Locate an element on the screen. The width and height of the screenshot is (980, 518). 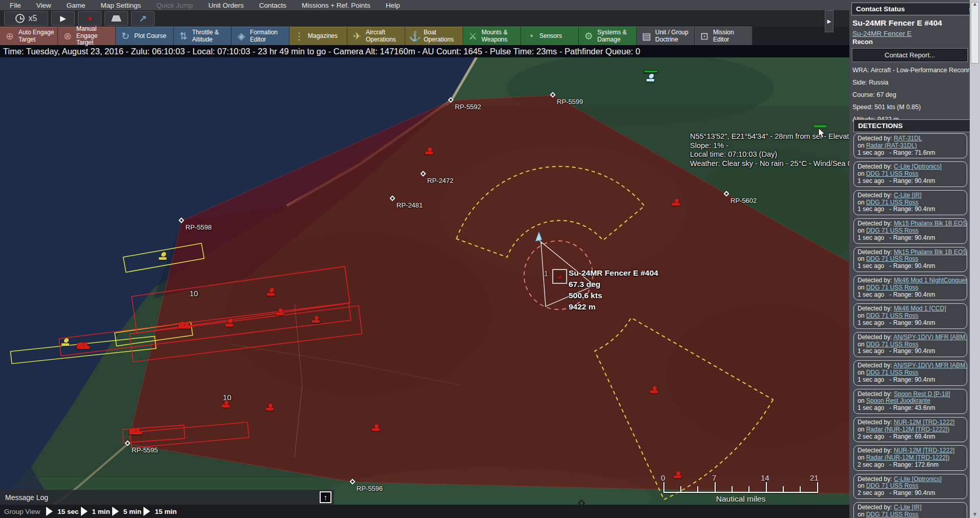
detection-card: Detected by: Mk46 Mod 1 [CCD] on DDG 71 … is located at coordinates (910, 316).